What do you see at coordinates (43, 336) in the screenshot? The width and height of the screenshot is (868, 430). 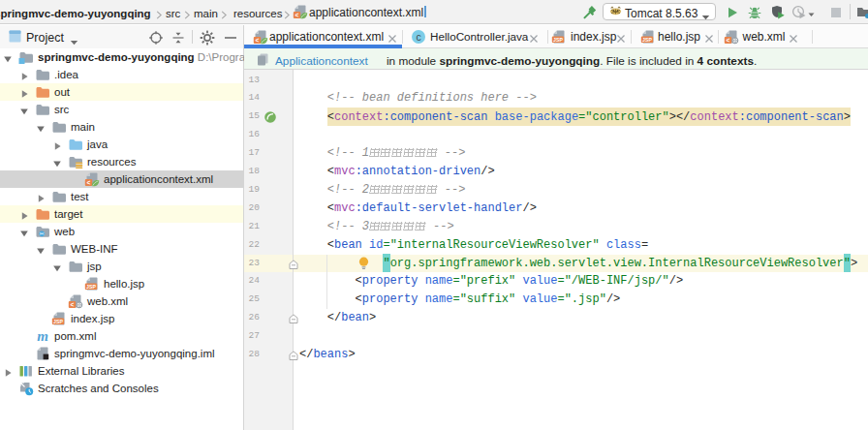 I see `svg-text: m` at bounding box center [43, 336].